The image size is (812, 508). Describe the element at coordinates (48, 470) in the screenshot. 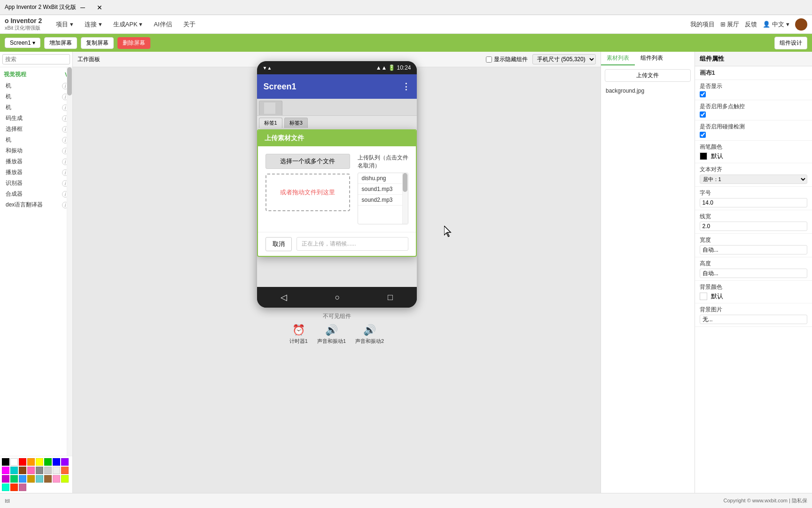

I see `color-swatch-lightgray` at that location.